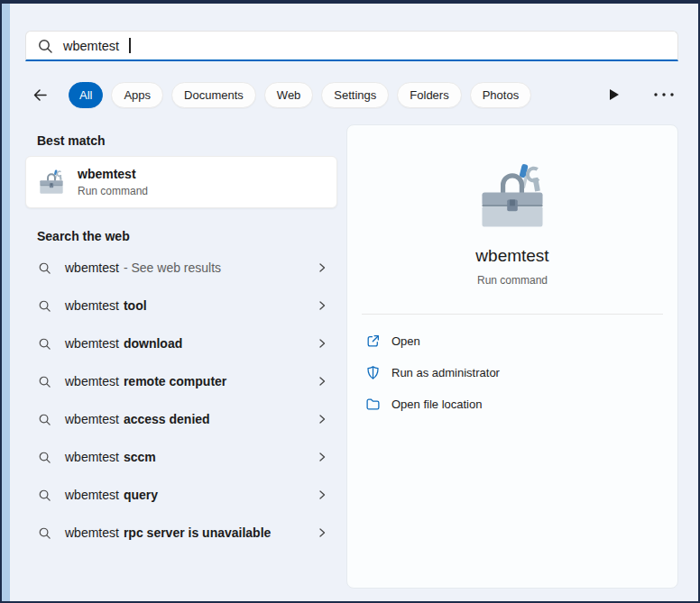 Image resolution: width=700 pixels, height=603 pixels. I want to click on best-match-item: wbemtest Run command, so click(181, 182).